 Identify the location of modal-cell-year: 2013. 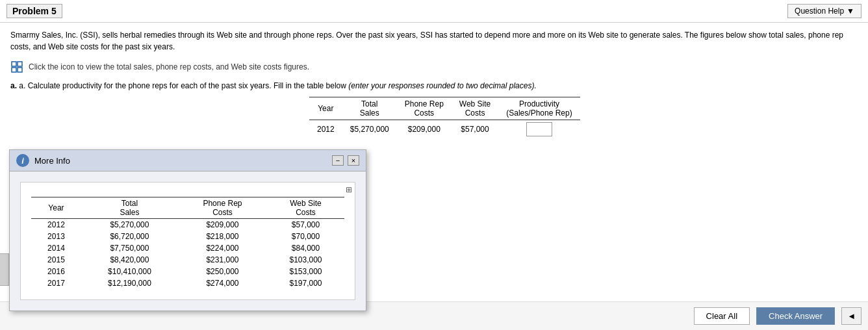
(56, 236).